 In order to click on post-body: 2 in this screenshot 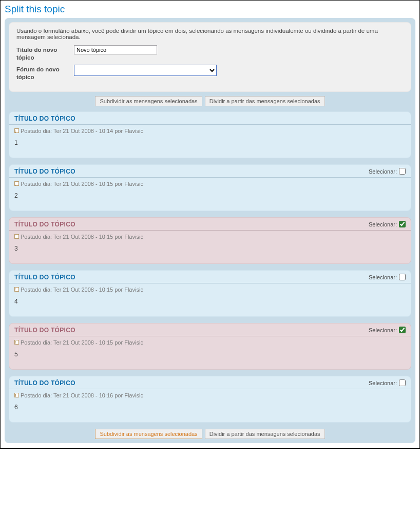, I will do `click(210, 199)`.